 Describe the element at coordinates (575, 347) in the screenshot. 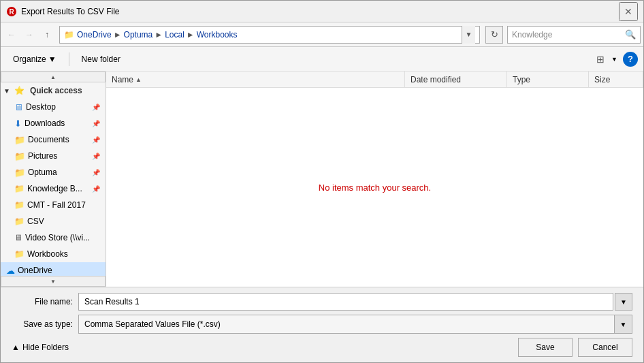

I see `action-buttons: Save Cancel` at that location.